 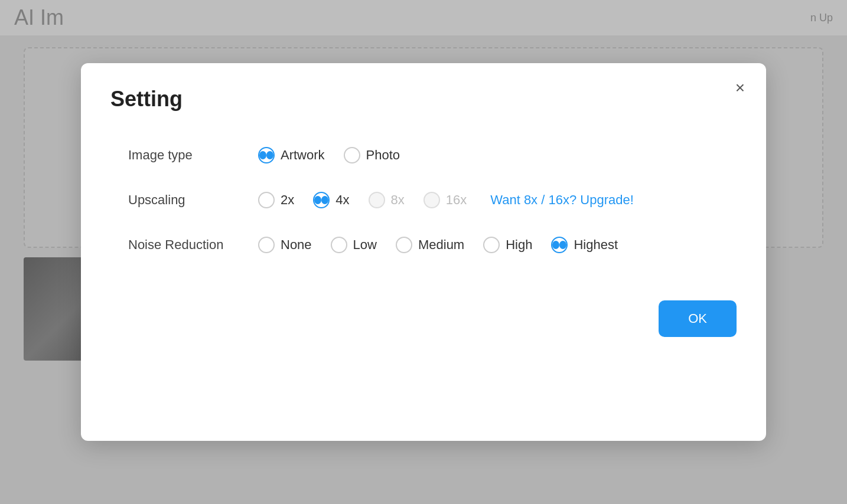 What do you see at coordinates (432, 155) in the screenshot?
I see `image-type-row: Image type Artwork Photo` at bounding box center [432, 155].